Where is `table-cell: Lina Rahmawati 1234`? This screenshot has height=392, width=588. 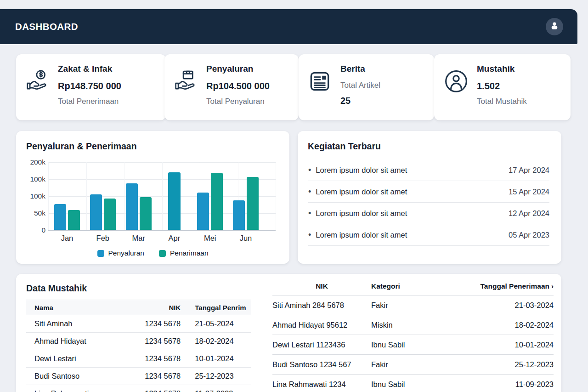 table-cell: Lina Rahmawati 1234 is located at coordinates (322, 383).